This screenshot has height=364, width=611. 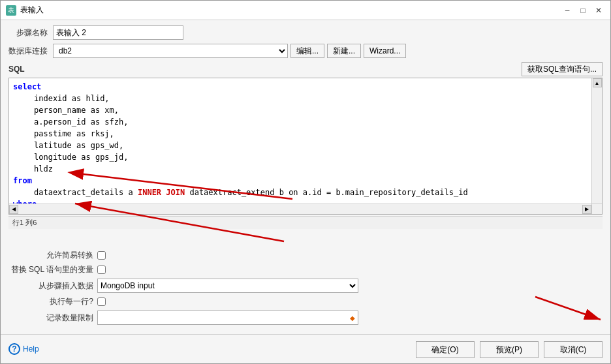 What do you see at coordinates (31, 349) in the screenshot?
I see `help-label: Help` at bounding box center [31, 349].